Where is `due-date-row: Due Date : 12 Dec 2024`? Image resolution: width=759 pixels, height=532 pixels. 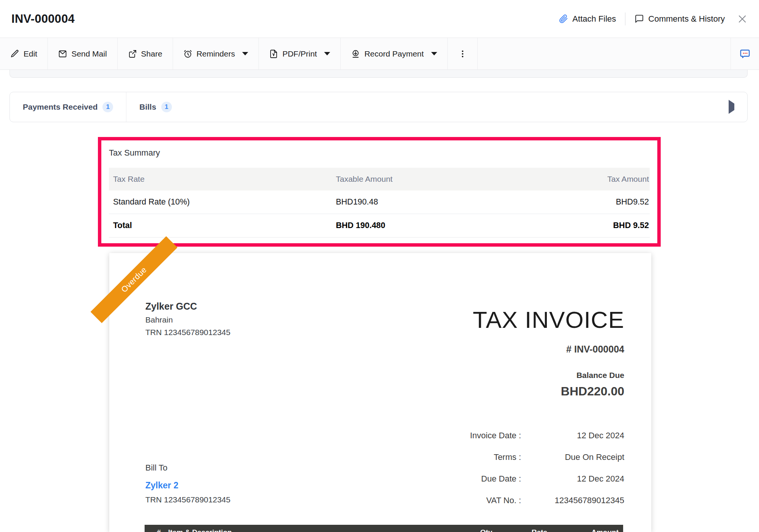
due-date-row: Due Date : 12 Dec 2024 is located at coordinates (514, 479).